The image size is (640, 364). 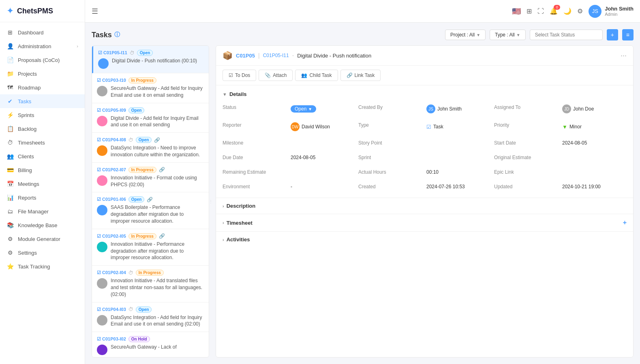 What do you see at coordinates (42, 239) in the screenshot?
I see `sidebar-item-modulegenerator: ⚙ Module Generator` at bounding box center [42, 239].